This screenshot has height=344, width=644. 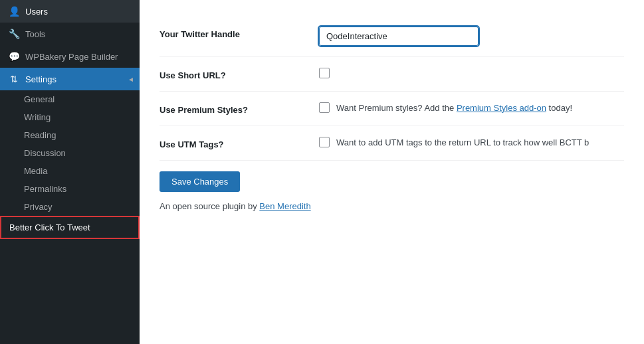 I want to click on plugin-credit: An open source plugin by Ben Meredith, so click(x=392, y=206).